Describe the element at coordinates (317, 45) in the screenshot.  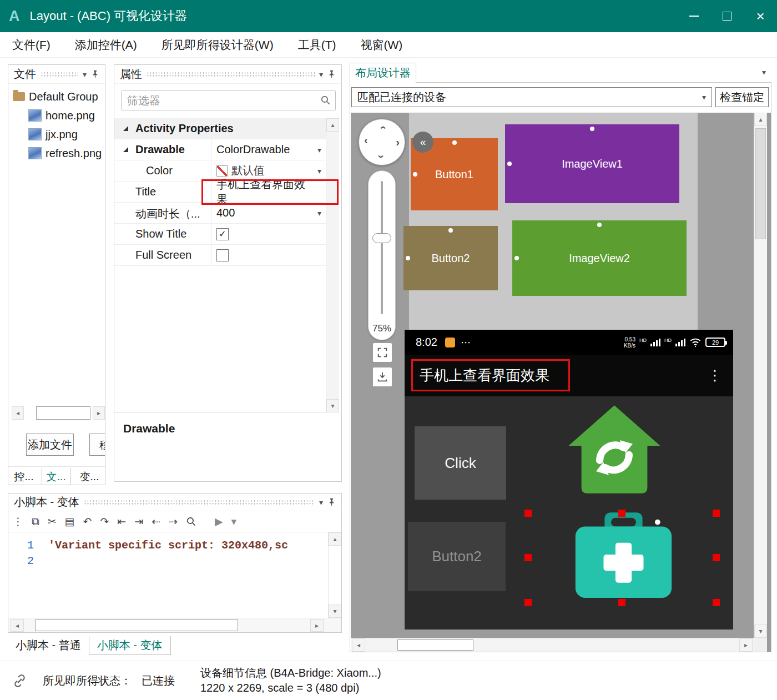
I see `menu-item-tools: 工具(T)` at that location.